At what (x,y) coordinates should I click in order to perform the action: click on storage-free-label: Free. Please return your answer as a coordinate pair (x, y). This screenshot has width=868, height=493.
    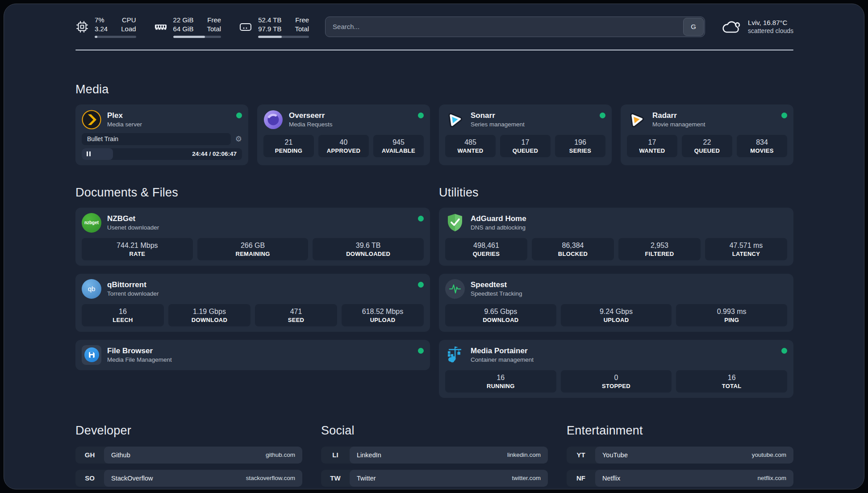
    Looking at the image, I should click on (302, 20).